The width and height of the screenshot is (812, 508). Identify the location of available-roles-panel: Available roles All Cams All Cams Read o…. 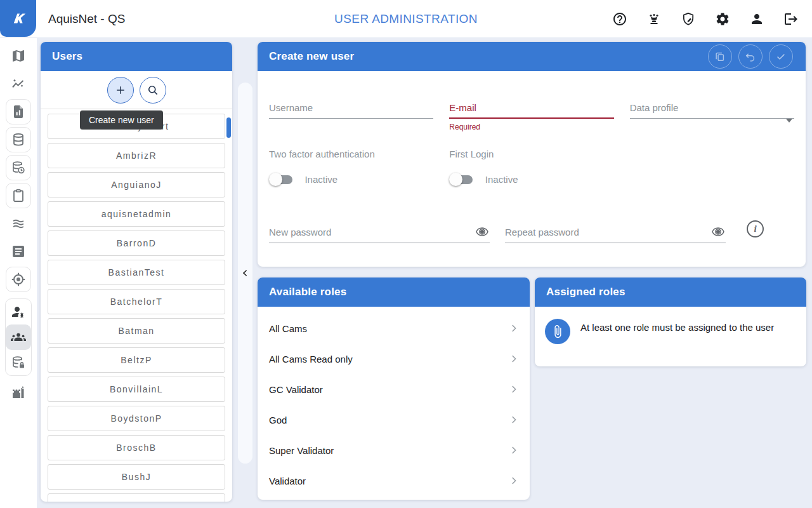
(393, 389).